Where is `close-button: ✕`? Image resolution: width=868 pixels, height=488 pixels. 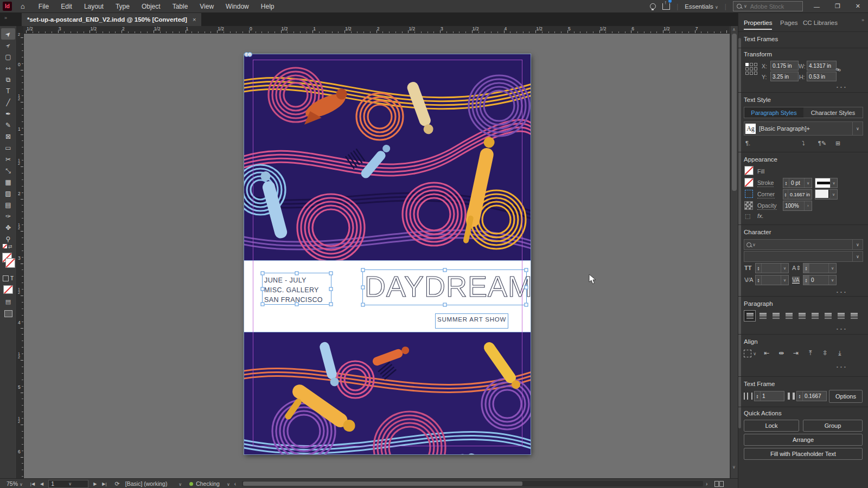 close-button: ✕ is located at coordinates (858, 7).